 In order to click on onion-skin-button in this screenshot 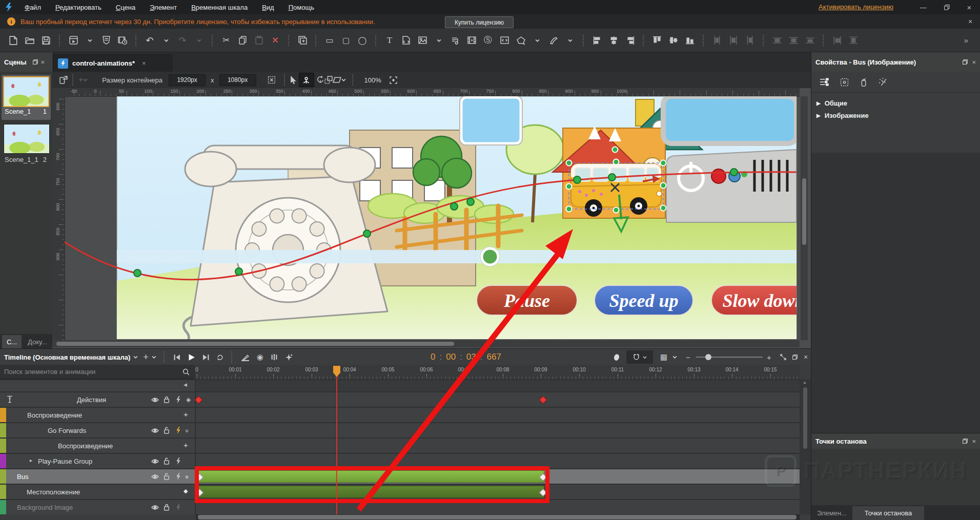, I will do `click(274, 357)`.